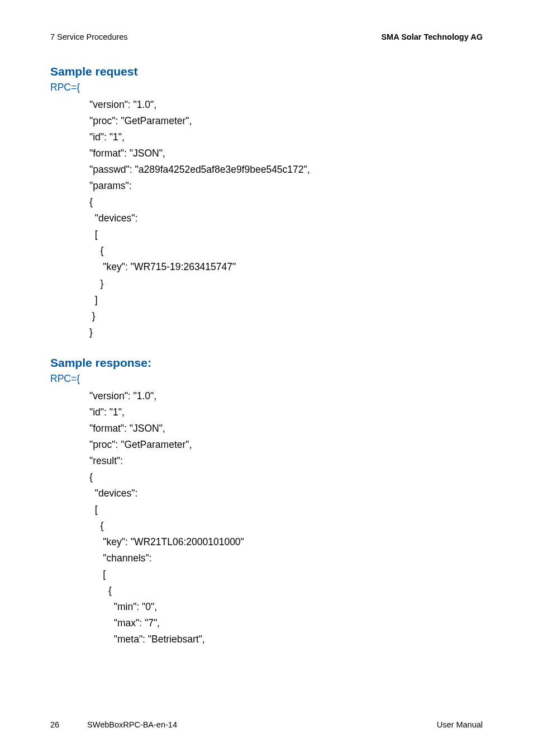  I want to click on page-footer: 26 SWebBoxRPC-BA-en-14 User Manual, so click(266, 725).